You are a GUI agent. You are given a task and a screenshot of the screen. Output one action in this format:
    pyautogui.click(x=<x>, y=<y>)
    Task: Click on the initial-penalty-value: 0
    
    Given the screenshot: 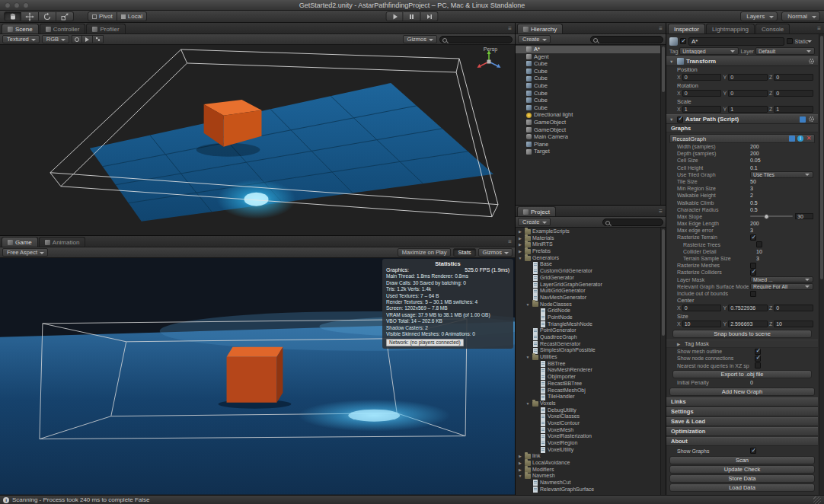 What is the action you would take?
    pyautogui.click(x=781, y=382)
    